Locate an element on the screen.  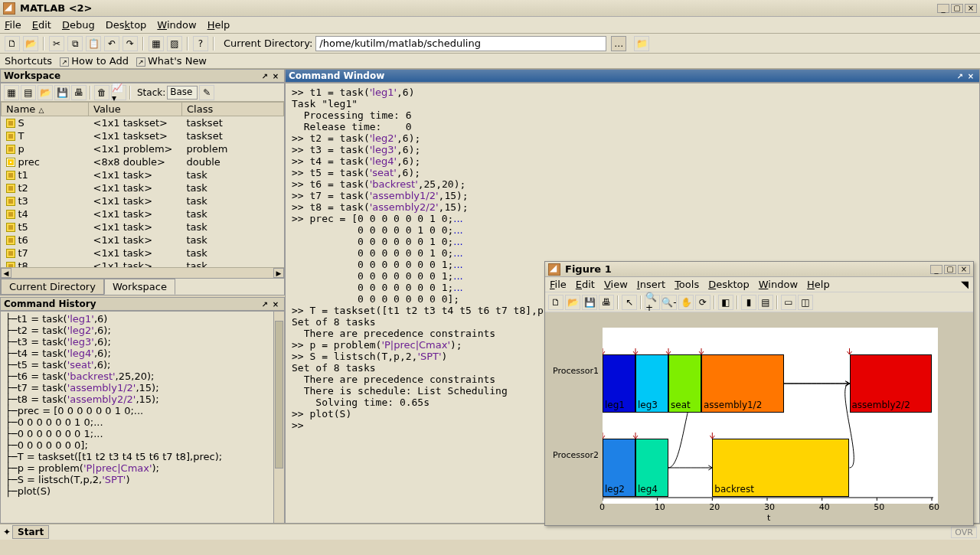
fig-menu-view: View is located at coordinates (616, 285).